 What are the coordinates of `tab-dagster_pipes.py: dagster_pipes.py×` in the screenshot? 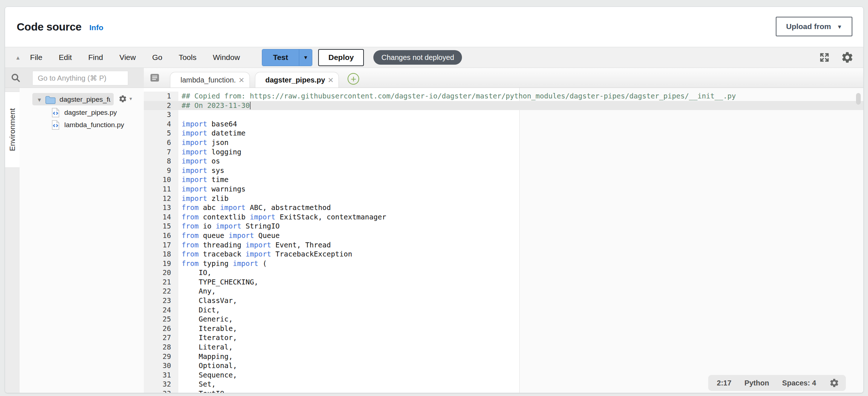 It's located at (297, 80).